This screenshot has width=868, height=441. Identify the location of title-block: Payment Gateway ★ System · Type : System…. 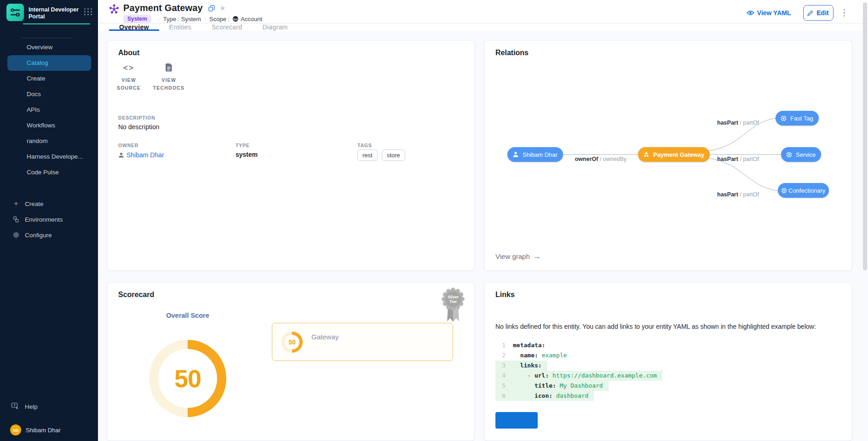
(193, 13).